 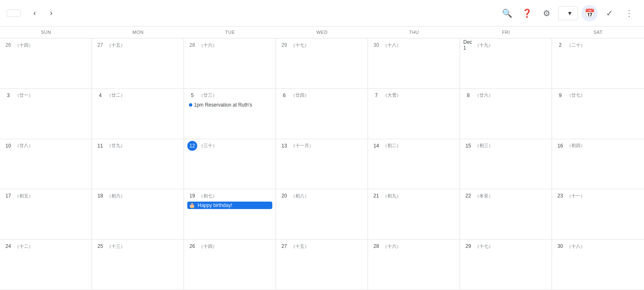 What do you see at coordinates (392, 45) in the screenshot?
I see `date-lunar: （十八）` at bounding box center [392, 45].